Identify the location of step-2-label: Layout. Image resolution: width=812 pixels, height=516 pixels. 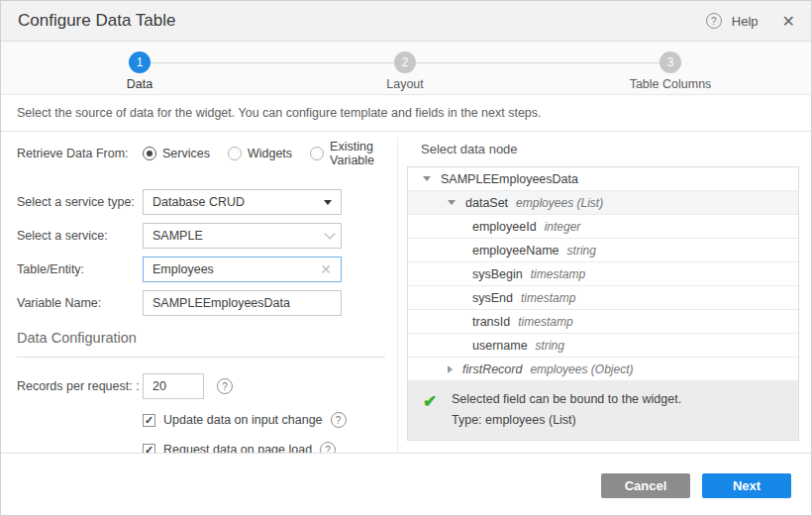
(405, 84).